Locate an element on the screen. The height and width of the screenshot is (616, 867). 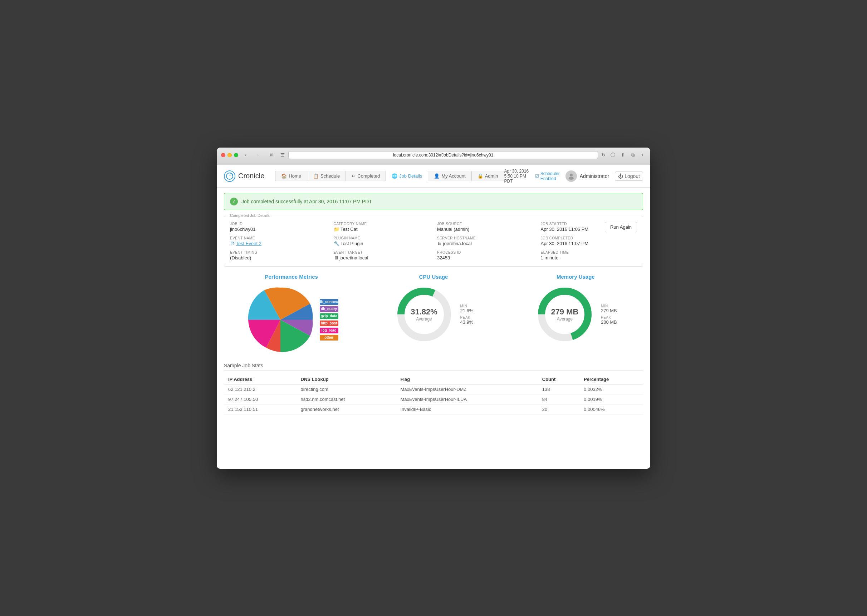
memory-stats: MIN 279 MB PEAK 280 MB is located at coordinates (609, 314).